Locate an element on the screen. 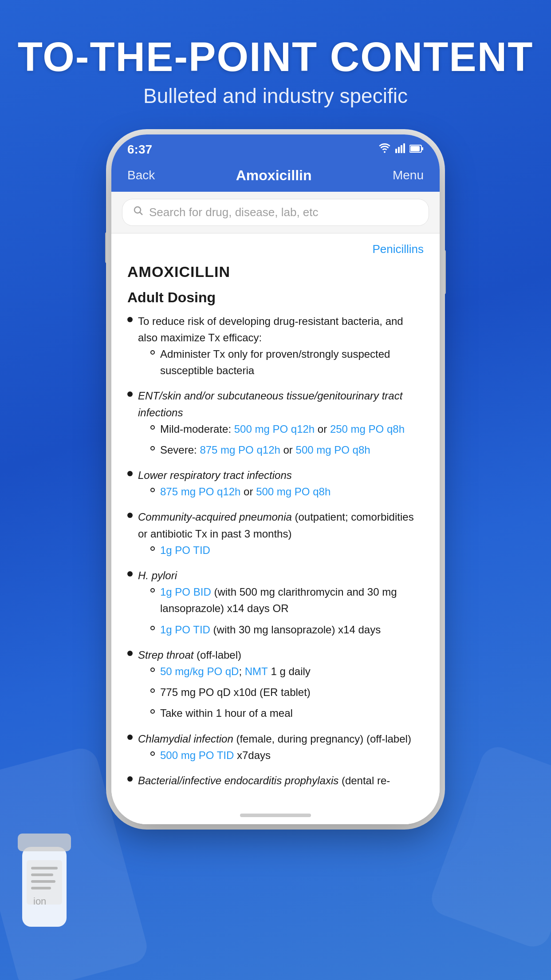 Image resolution: width=551 pixels, height=980 pixels. section-title: Adult Dosing is located at coordinates (276, 297).